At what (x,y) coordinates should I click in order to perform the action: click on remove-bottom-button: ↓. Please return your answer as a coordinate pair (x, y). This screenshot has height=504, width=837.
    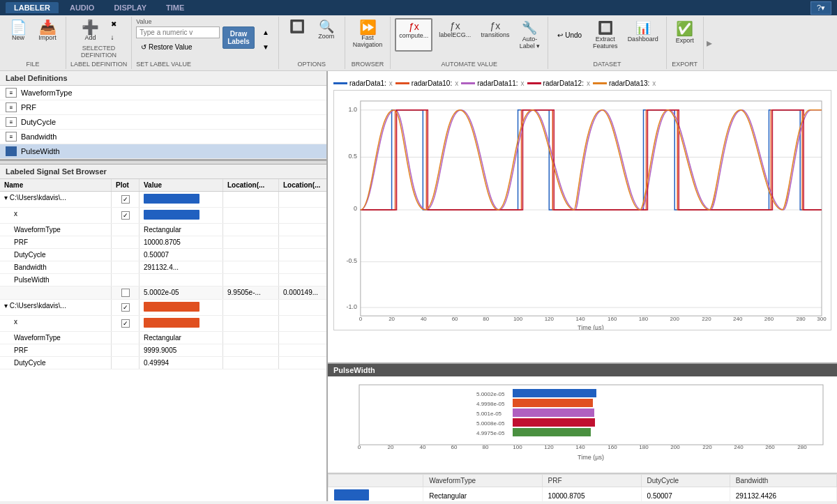
    Looking at the image, I should click on (114, 38).